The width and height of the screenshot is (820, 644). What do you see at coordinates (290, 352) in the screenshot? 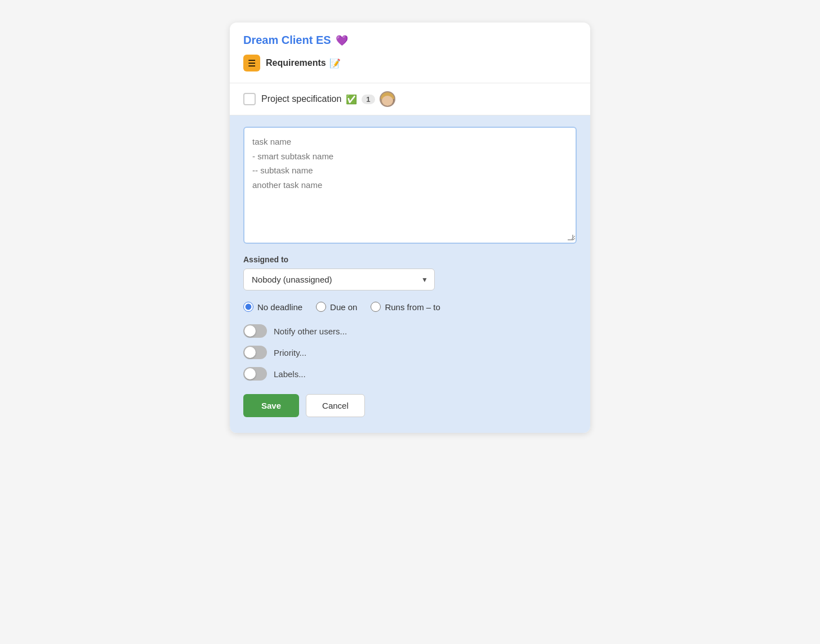
I see `toggle-priority-label: Priority...` at bounding box center [290, 352].